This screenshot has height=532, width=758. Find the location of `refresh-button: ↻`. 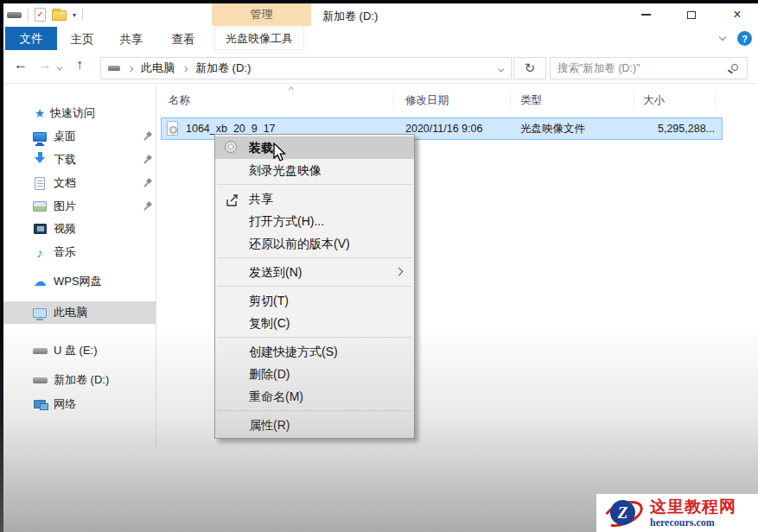

refresh-button: ↻ is located at coordinates (530, 68).